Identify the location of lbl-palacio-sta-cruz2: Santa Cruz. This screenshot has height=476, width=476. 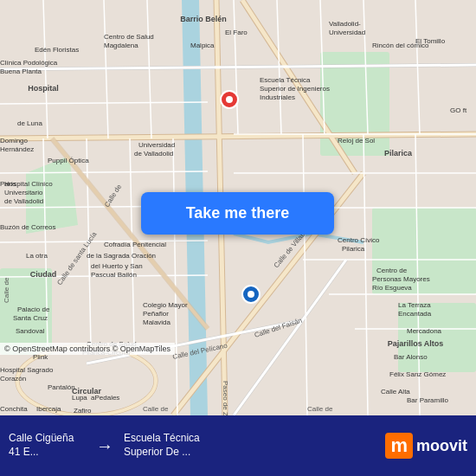
(30, 318).